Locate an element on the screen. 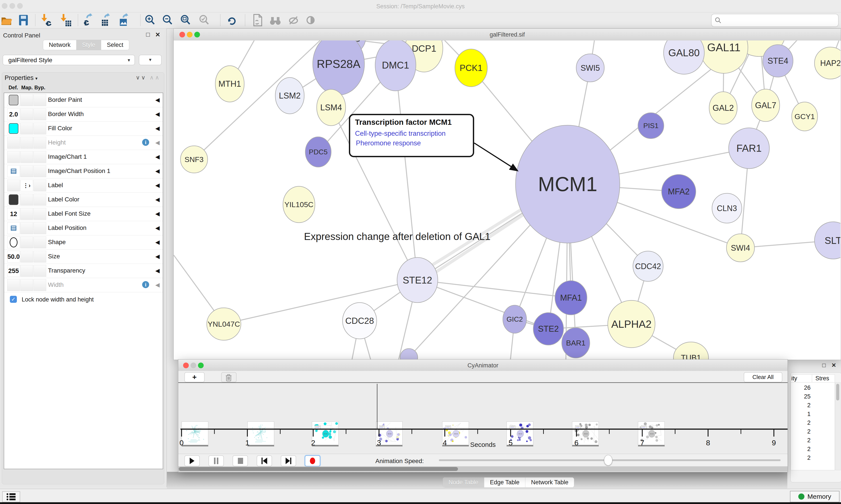 The width and height of the screenshot is (841, 504). column-divider is located at coordinates (812, 378).